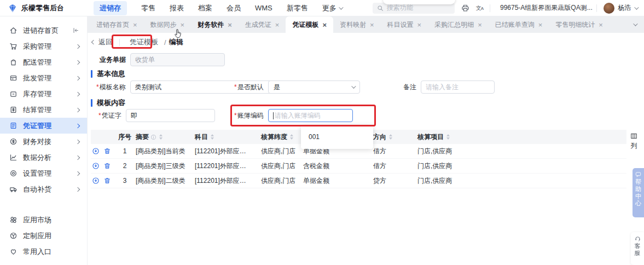 The height and width of the screenshot is (265, 644). Describe the element at coordinates (205, 8) in the screenshot. I see `top-menu-archive: 档案` at that location.